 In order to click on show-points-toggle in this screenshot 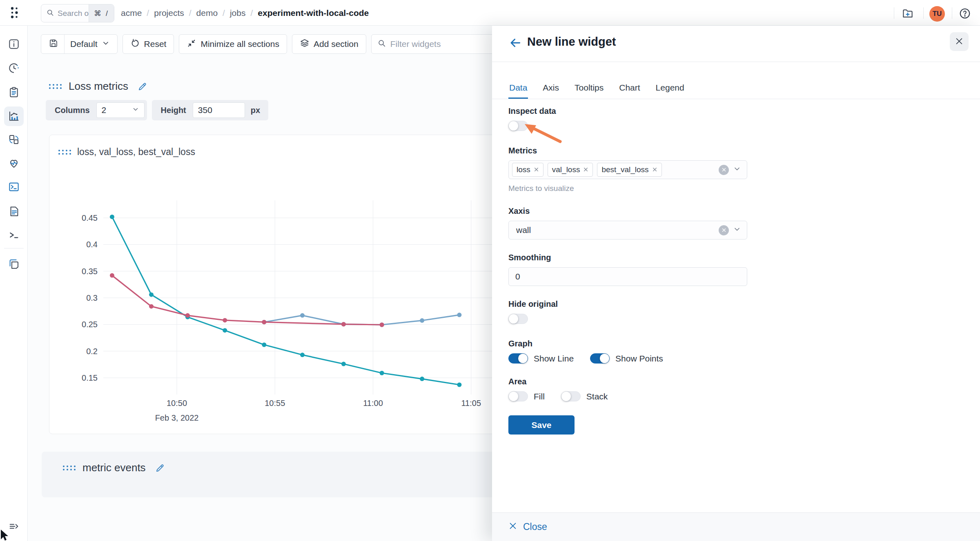, I will do `click(600, 358)`.